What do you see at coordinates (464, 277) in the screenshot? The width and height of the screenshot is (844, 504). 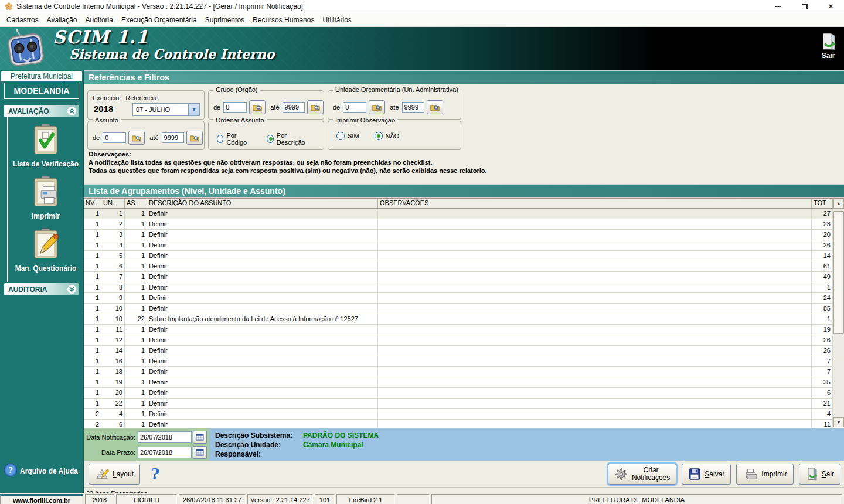 I see `table-row: 171Definir49` at bounding box center [464, 277].